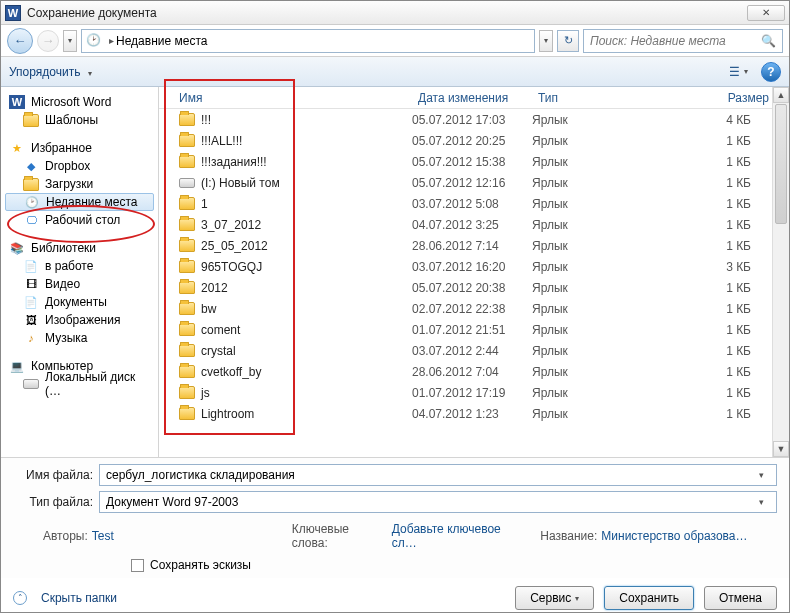 This screenshot has width=790, height=613. Describe the element at coordinates (80, 284) in the screenshot. I see `sidebar-item-video: 🎞Видео` at that location.